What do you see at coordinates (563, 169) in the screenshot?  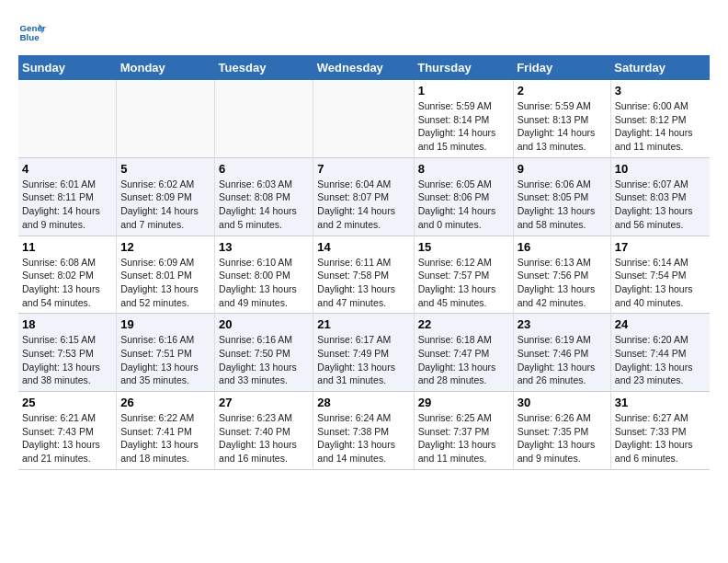 I see `day-number: 9` at bounding box center [563, 169].